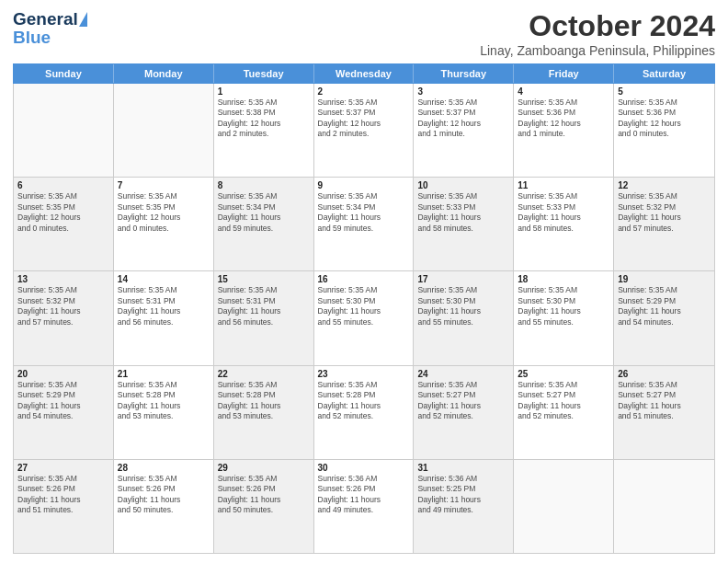 The height and width of the screenshot is (563, 728). What do you see at coordinates (664, 280) in the screenshot?
I see `day-number: 19` at bounding box center [664, 280].